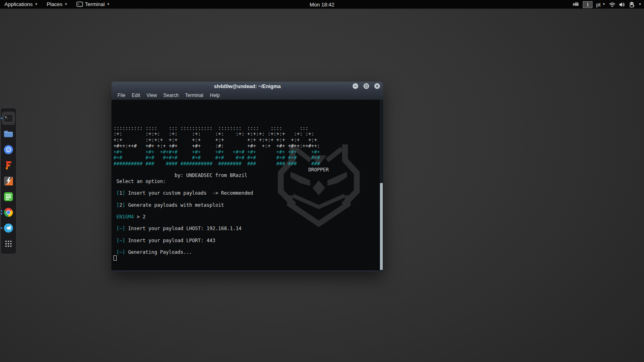 The width and height of the screenshot is (644, 362). What do you see at coordinates (57, 4) in the screenshot?
I see `places-menu: Places ▼` at bounding box center [57, 4].